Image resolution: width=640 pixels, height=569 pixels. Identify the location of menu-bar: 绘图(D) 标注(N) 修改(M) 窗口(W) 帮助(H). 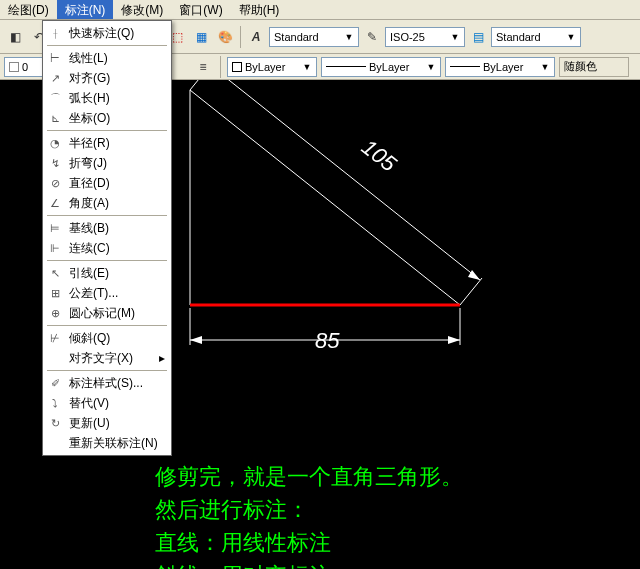
(320, 10).